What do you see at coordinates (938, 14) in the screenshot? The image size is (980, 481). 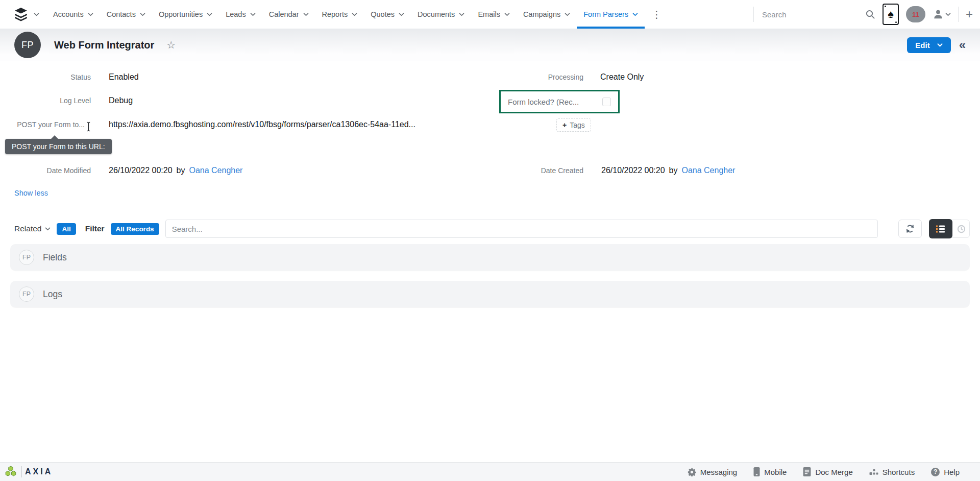 I see `user-icon` at bounding box center [938, 14].